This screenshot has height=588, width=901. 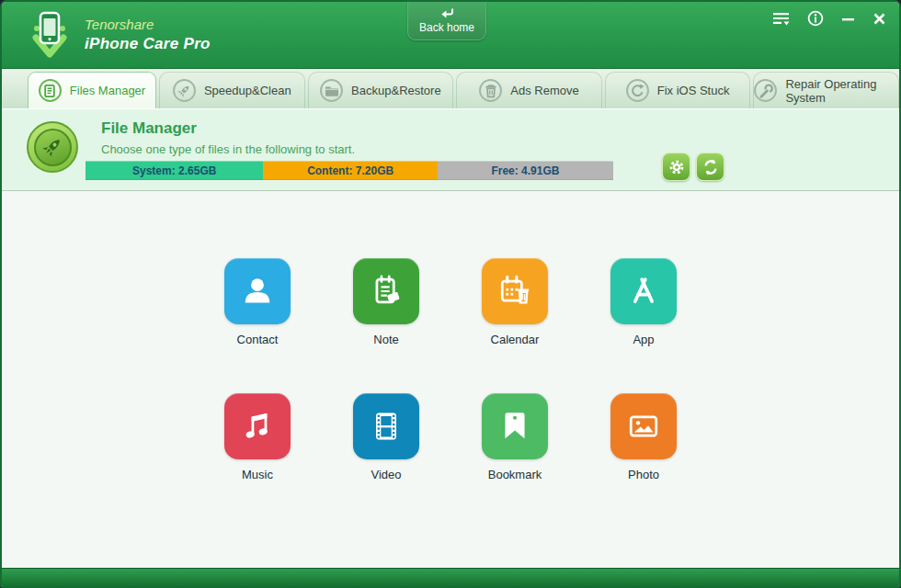 What do you see at coordinates (826, 90) in the screenshot?
I see `tab-repair-operating-system: Repair Operating System` at bounding box center [826, 90].